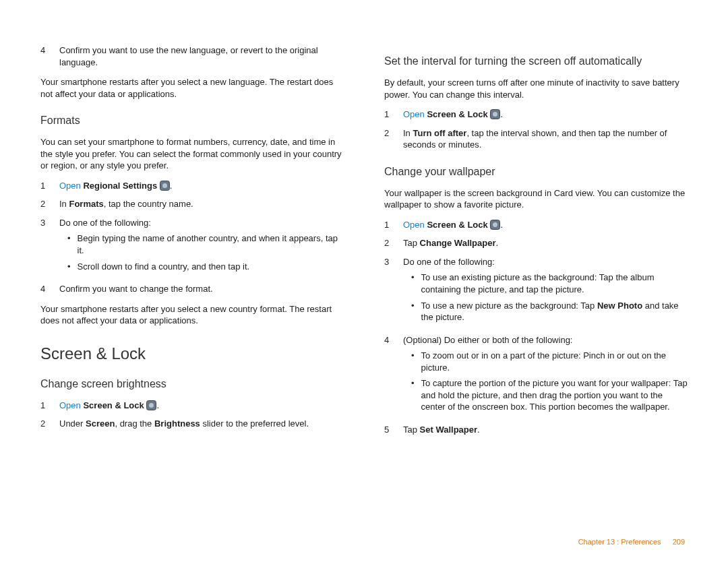  I want to click on list-item: 3Do one of the following:Begin typing th…, so click(192, 247).